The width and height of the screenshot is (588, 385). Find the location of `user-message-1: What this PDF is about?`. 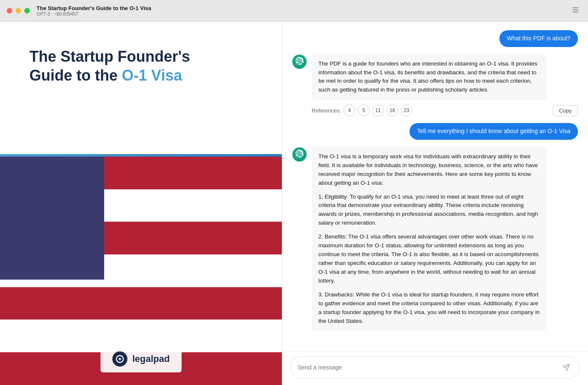

user-message-1: What this PDF is about? is located at coordinates (435, 39).